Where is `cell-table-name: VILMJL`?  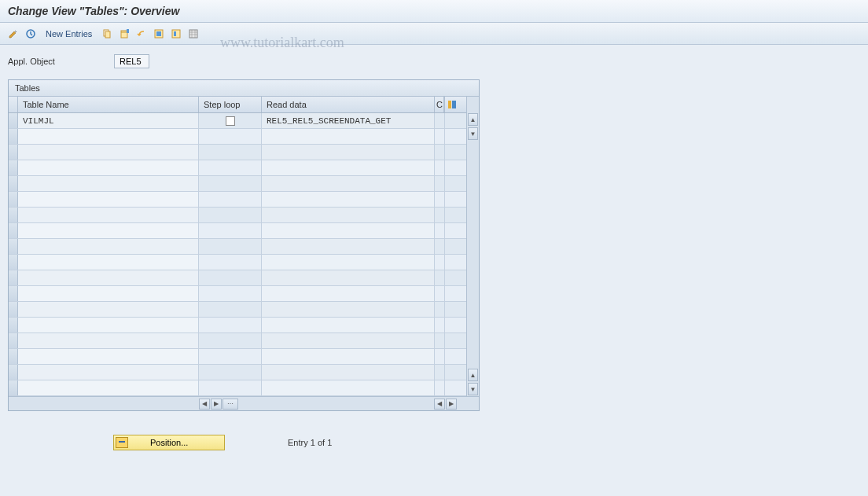 cell-table-name: VILMJL is located at coordinates (108, 121).